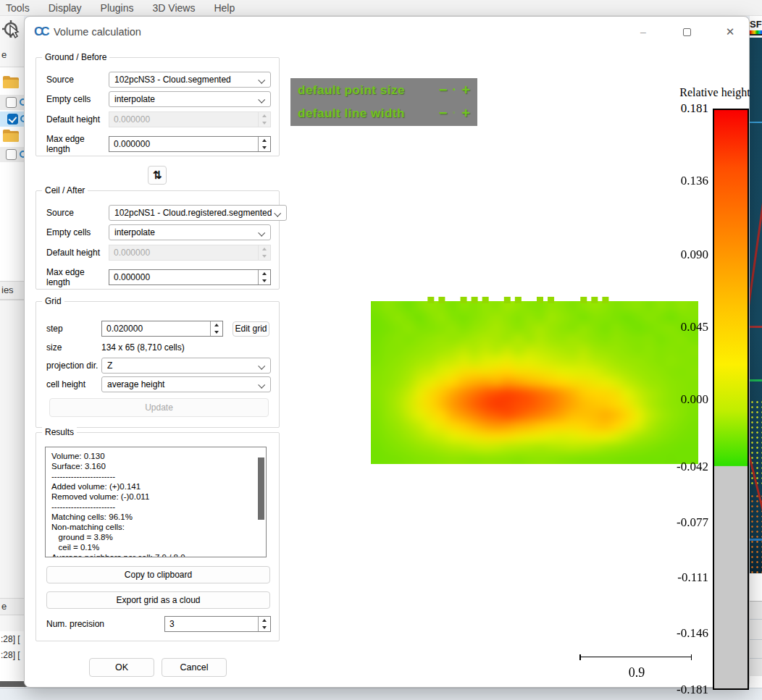 This screenshot has width=762, height=700. I want to click on 3d-view-background, so click(756, 305).